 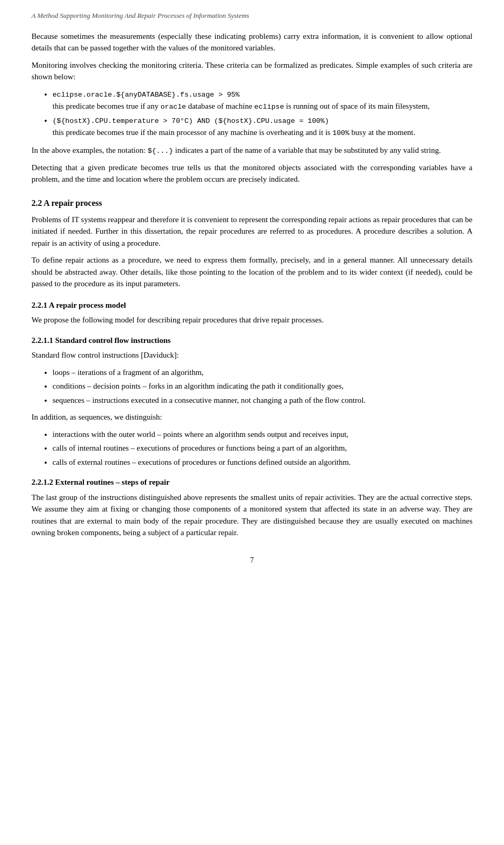 What do you see at coordinates (262, 113) in the screenshot?
I see `criteria-examples-list: eclipse.oracle.${anyDATABASE}.fs.usage >…` at bounding box center [262, 113].